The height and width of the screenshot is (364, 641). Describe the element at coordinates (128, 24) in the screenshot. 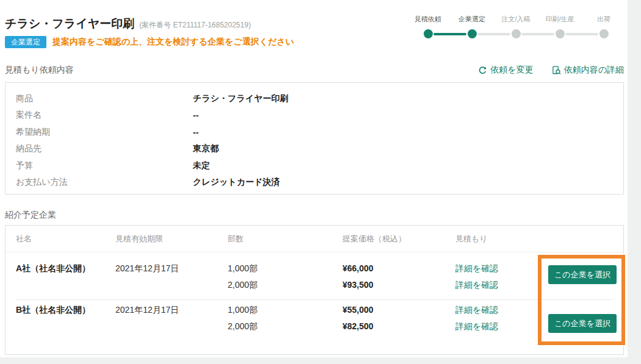

I see `page-header: チラシ・フライヤー印刷 (案件番号 ET211117-1685202519)` at that location.